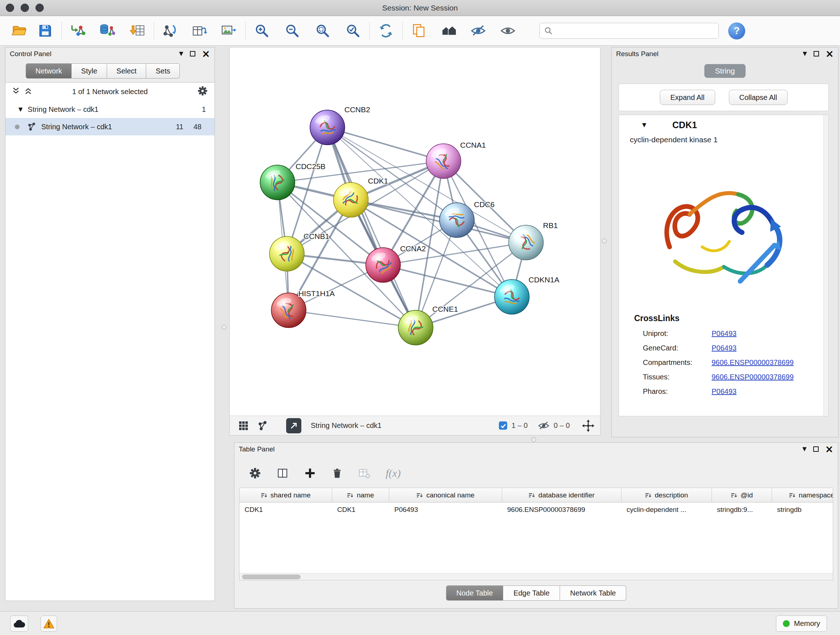 The width and height of the screenshot is (840, 635). I want to click on clone-network-button, so click(199, 31).